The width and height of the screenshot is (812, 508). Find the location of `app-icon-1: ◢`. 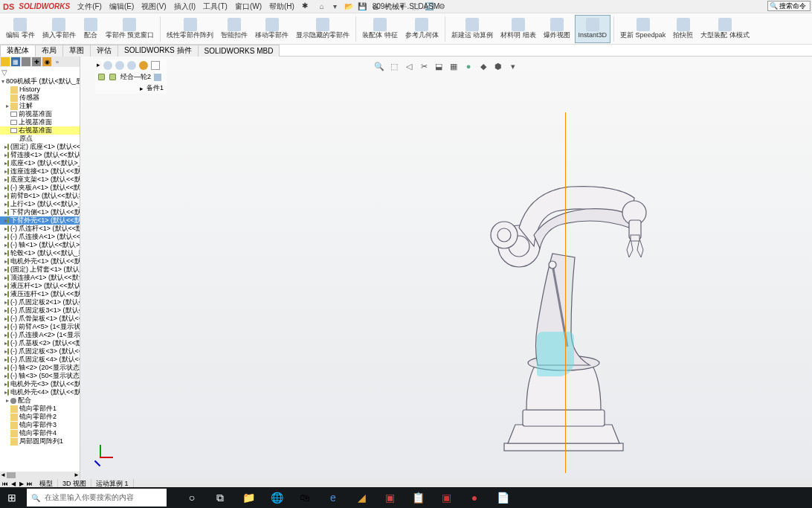

app-icon-1: ◢ is located at coordinates (361, 498).